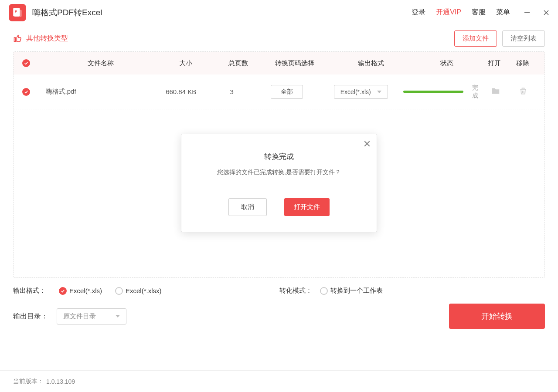  Describe the element at coordinates (279, 316) in the screenshot. I see `output-dir-row: 输出目录： 原文件目录 开始转换` at that location.